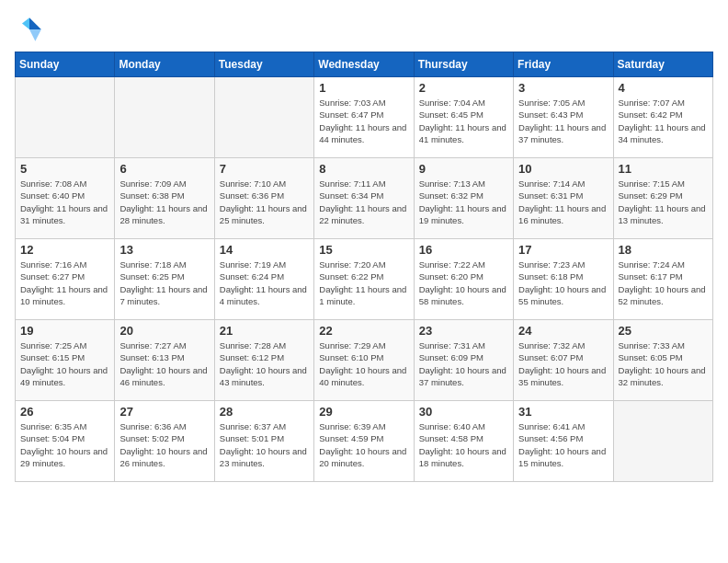 This screenshot has width=728, height=563. Describe the element at coordinates (664, 169) in the screenshot. I see `day-number: 11` at that location.